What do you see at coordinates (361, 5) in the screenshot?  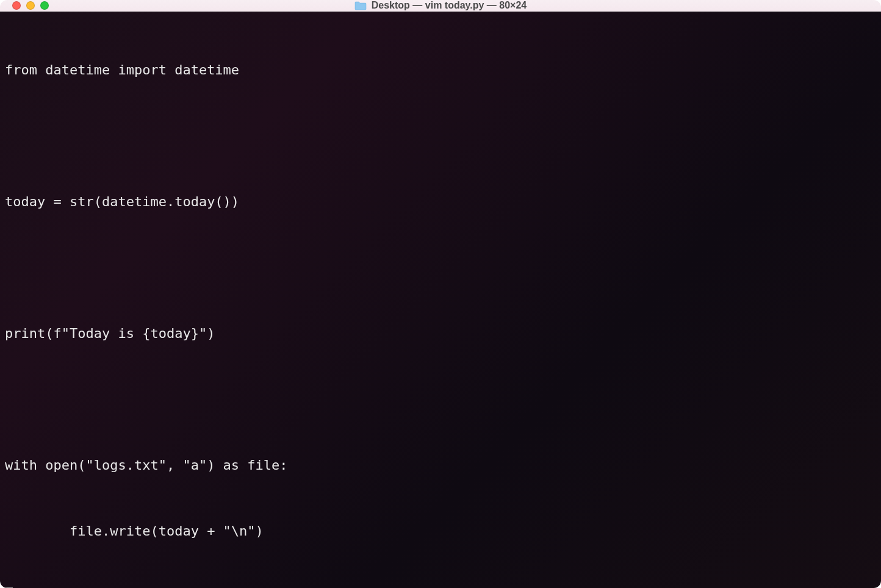 I see `folder-icon` at bounding box center [361, 5].